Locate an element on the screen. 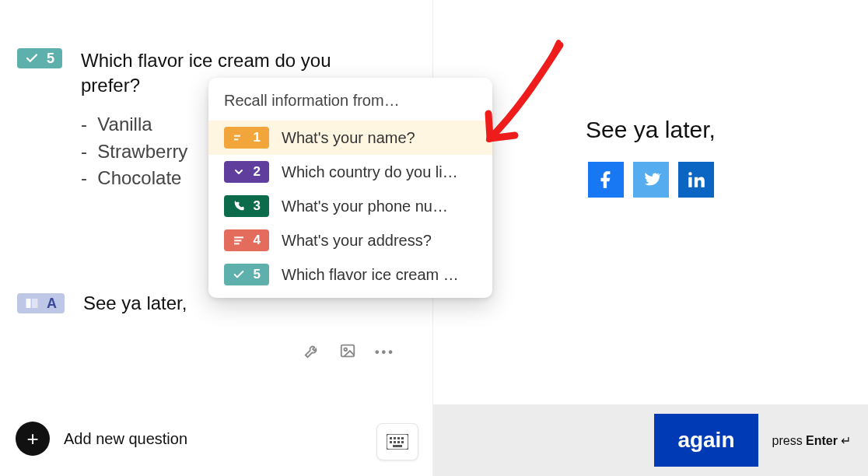 Image resolution: width=868 pixels, height=476 pixels. long-text-icon is located at coordinates (239, 240).